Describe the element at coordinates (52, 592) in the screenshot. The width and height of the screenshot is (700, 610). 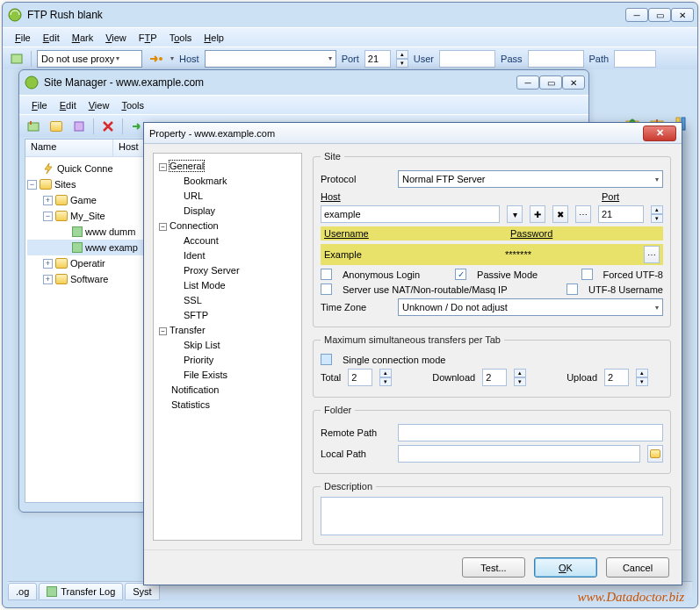
I see `transfer-icon` at that location.